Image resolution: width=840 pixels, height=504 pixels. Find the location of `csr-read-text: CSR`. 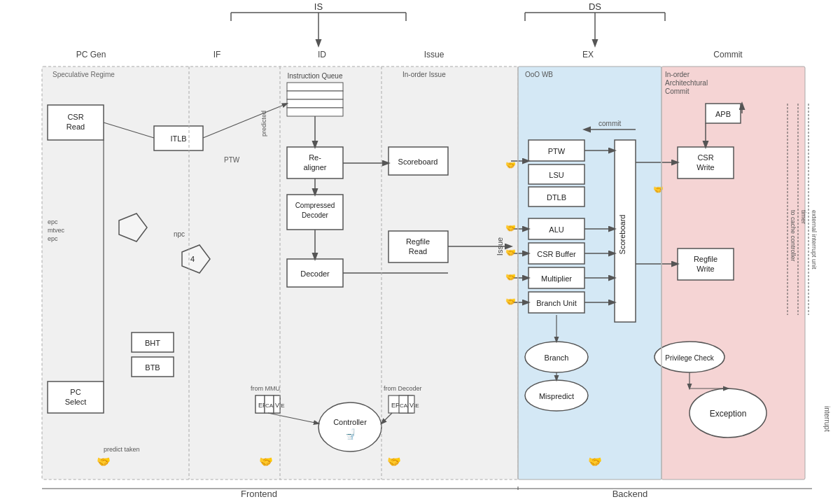

csr-read-text: CSR is located at coordinates (76, 117).